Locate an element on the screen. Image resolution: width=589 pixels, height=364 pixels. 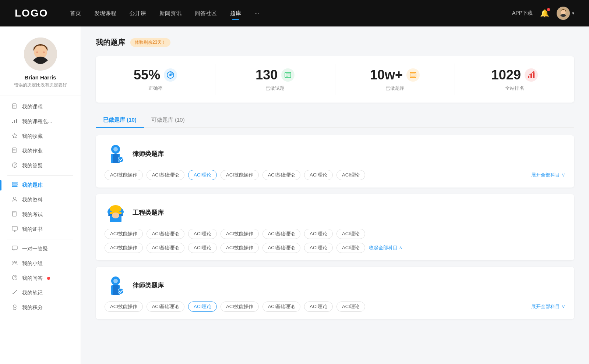
tag-0-5: ACI理论 is located at coordinates (318, 175).